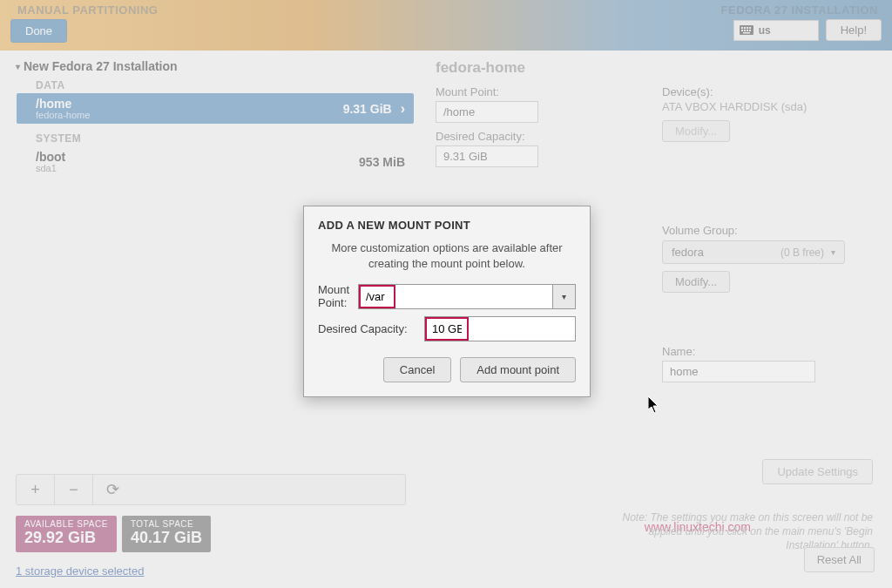 The height and width of the screenshot is (588, 892). Describe the element at coordinates (335, 296) in the screenshot. I see `dialog-mount-label: Mount Point:` at that location.